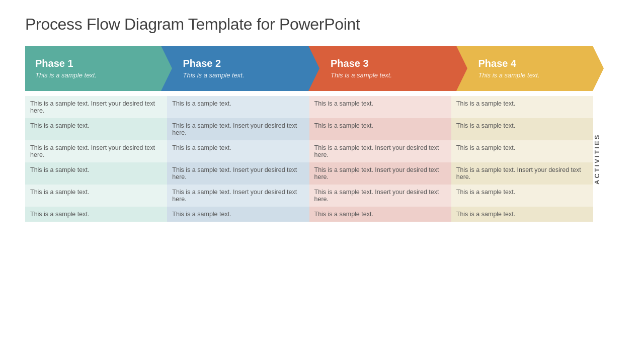 Image resolution: width=644 pixels, height=362 pixels. Describe the element at coordinates (238, 63) in the screenshot. I see `phase-2-title: Phase 2` at that location.